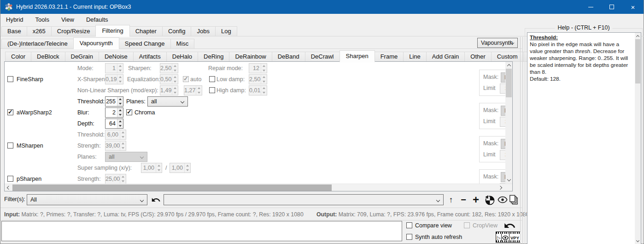 This screenshot has height=244, width=644. I want to click on title-bar: Hybrid 2026.03.21.1 - Current input: OPB…, so click(322, 7).